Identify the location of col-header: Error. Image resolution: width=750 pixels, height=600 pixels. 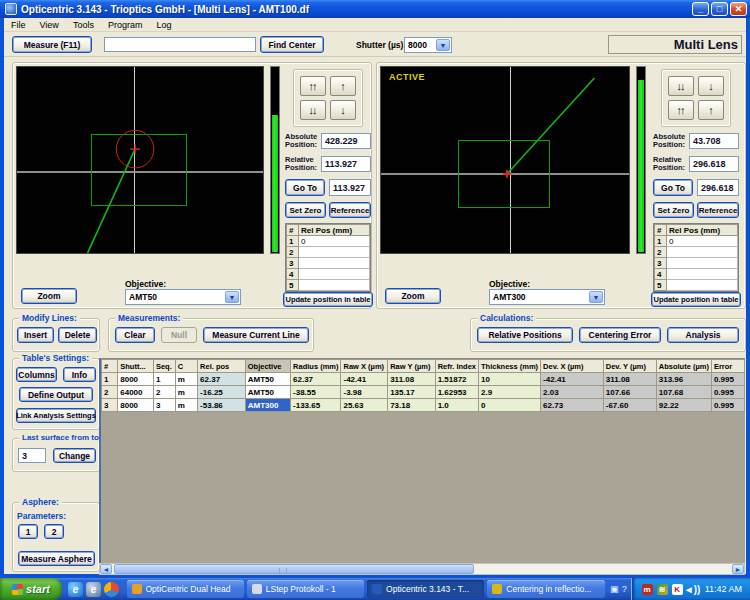
(728, 366).